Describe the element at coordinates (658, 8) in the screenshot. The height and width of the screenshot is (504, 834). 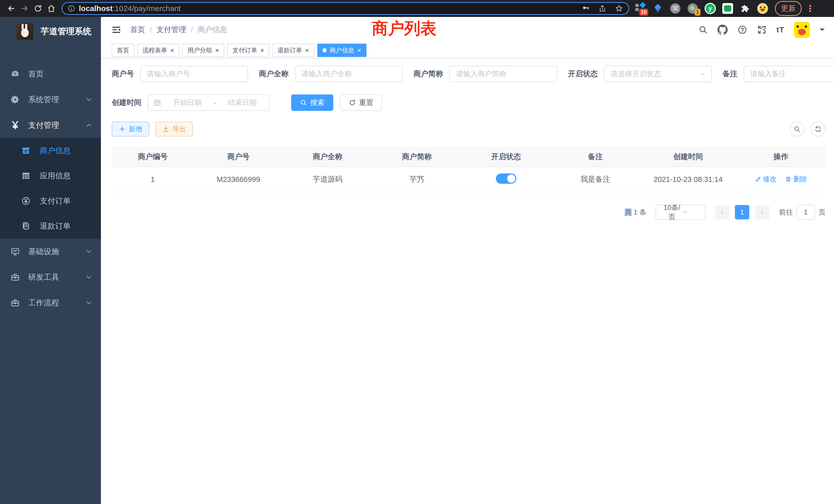
I see `gem-extension-icon` at that location.